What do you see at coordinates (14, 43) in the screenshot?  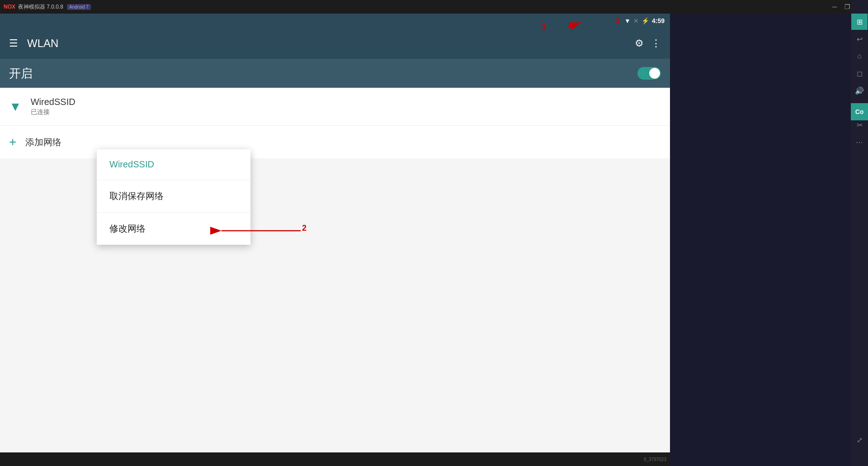 I see `hamburger-menu-button: ☰` at bounding box center [14, 43].